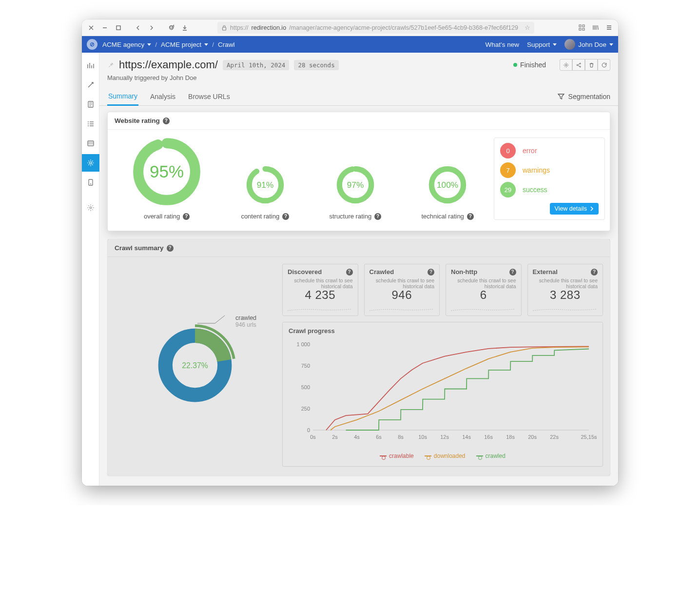 This screenshot has height=612, width=700. I want to click on back-icon, so click(138, 28).